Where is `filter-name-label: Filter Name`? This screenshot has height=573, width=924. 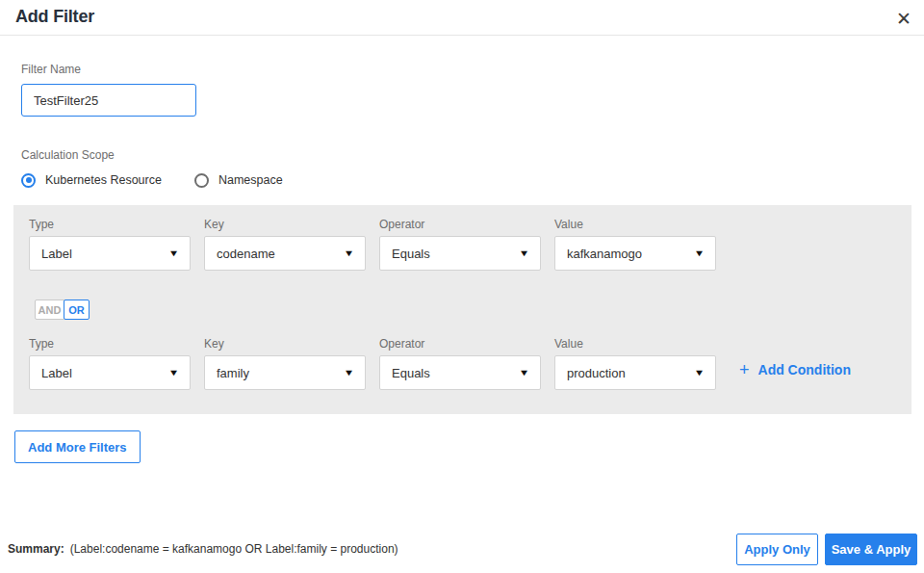 filter-name-label: Filter Name is located at coordinates (51, 69).